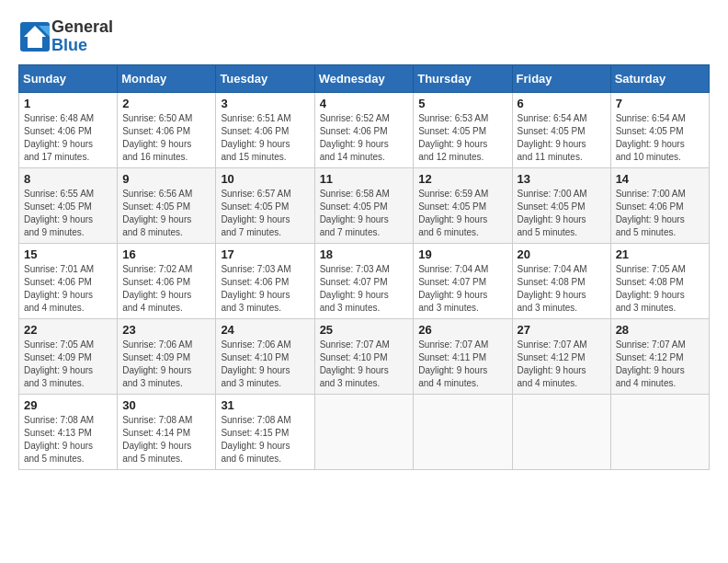  What do you see at coordinates (463, 205) in the screenshot?
I see `calendar-cell: 12Sunrise: 6:59 AM Sunset: 4:05 PM Dayli…` at bounding box center [463, 205].